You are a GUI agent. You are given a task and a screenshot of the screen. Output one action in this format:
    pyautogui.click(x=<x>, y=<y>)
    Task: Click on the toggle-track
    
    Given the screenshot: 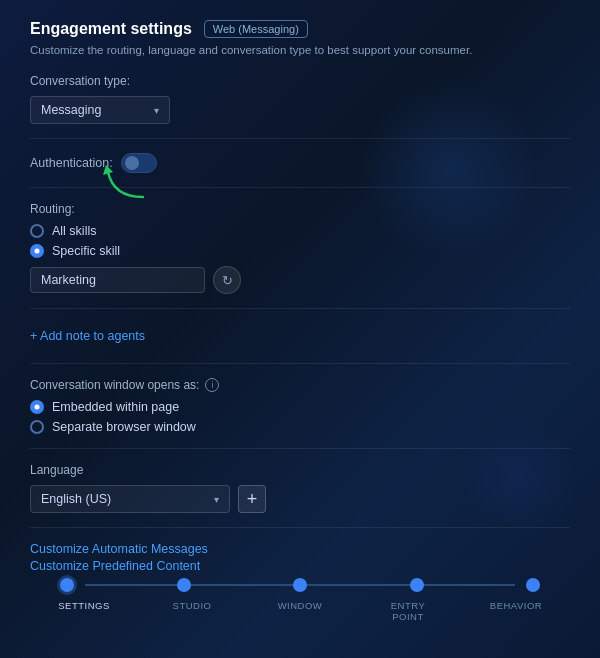 What is the action you would take?
    pyautogui.click(x=139, y=163)
    